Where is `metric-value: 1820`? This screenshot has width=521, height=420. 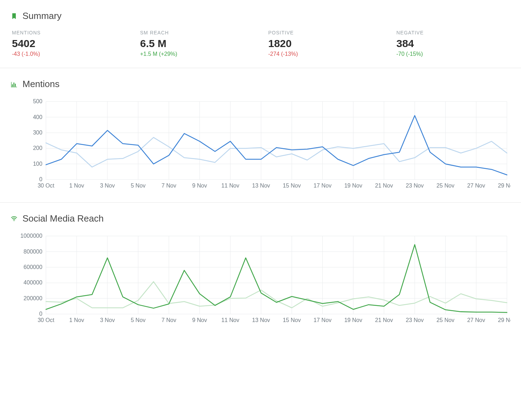
metric-value: 1820 is located at coordinates (325, 44).